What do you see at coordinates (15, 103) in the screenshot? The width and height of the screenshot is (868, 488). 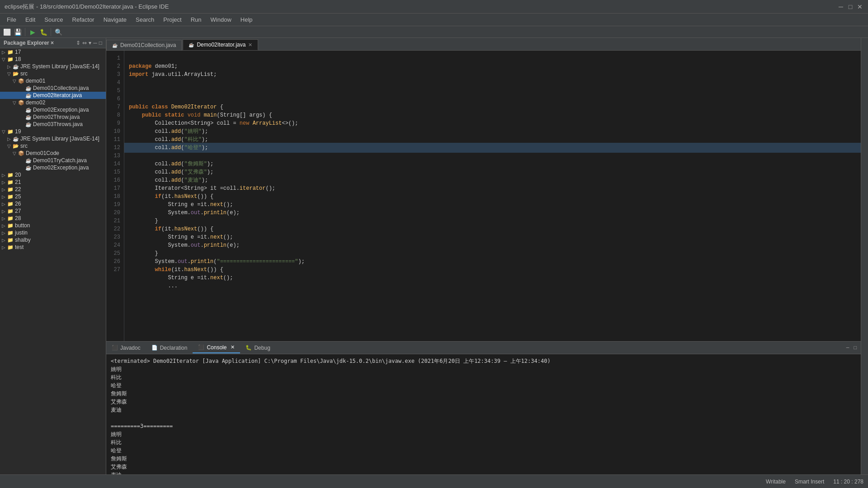 I see `expand-demo02: ▽` at bounding box center [15, 103].